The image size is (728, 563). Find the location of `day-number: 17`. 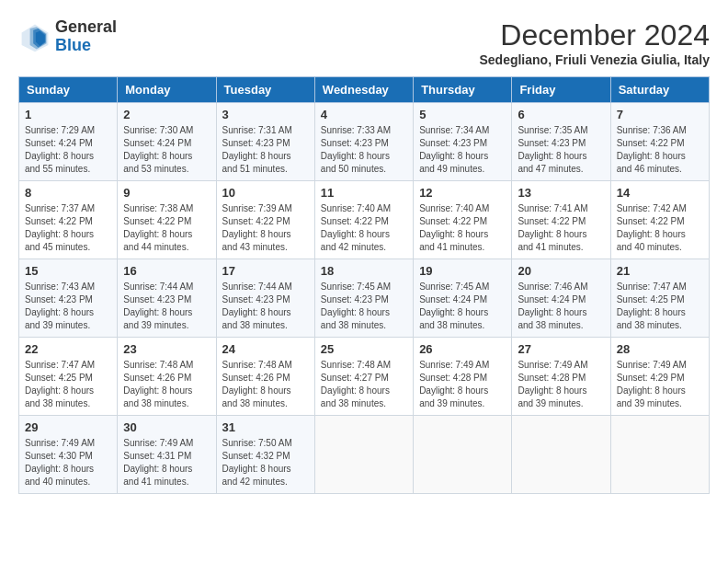

day-number: 17 is located at coordinates (266, 270).